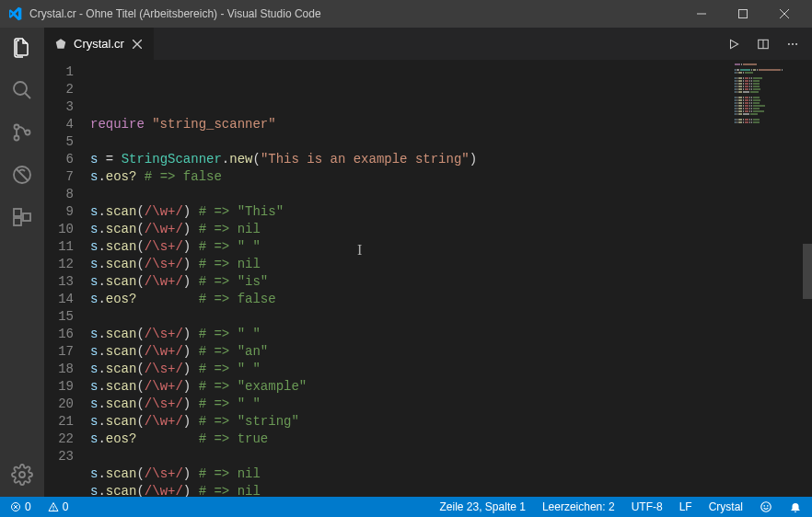 The width and height of the screenshot is (812, 517). Describe the element at coordinates (451, 212) in the screenshot. I see `code-line: s.scan(/\w+/) # => "This"` at that location.